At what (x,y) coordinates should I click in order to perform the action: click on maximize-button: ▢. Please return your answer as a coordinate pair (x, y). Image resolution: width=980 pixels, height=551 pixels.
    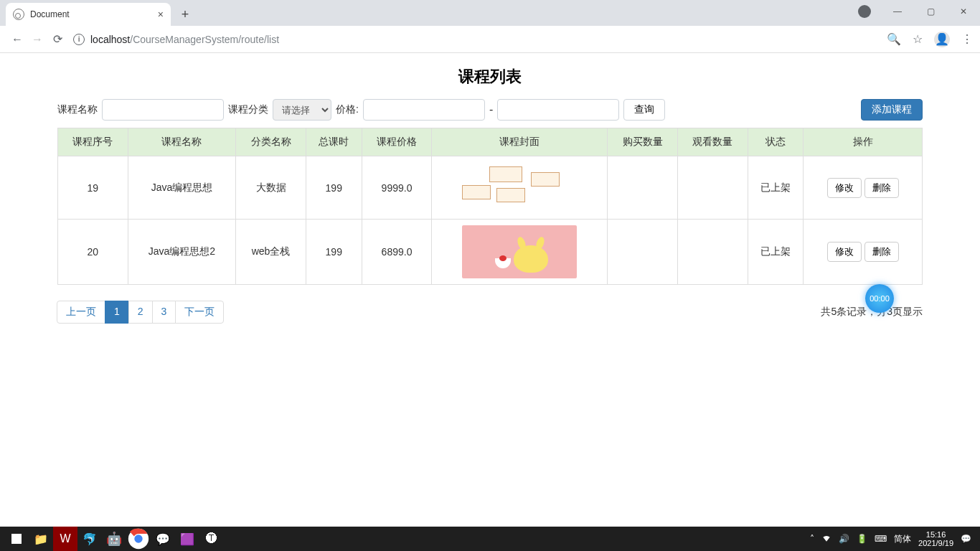
    Looking at the image, I should click on (930, 11).